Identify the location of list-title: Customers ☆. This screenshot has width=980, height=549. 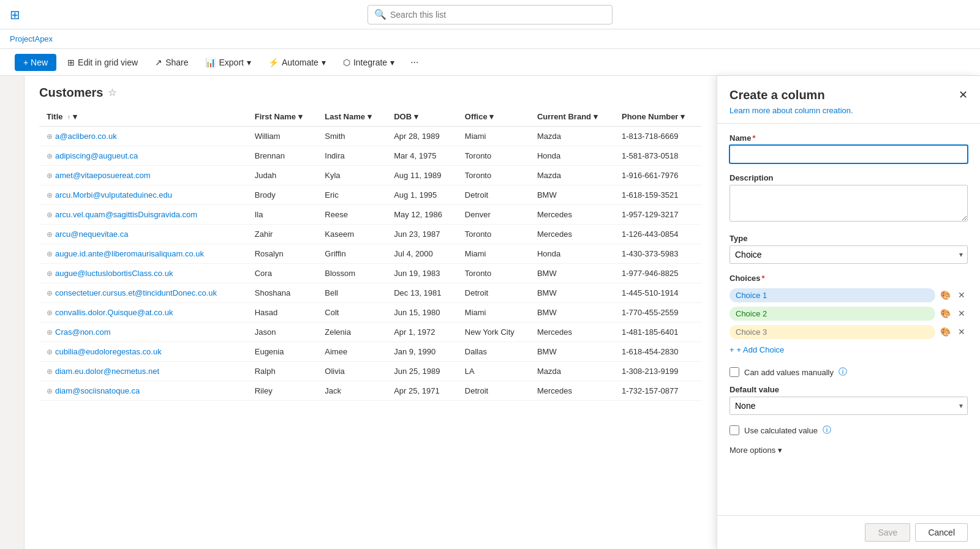
(371, 92).